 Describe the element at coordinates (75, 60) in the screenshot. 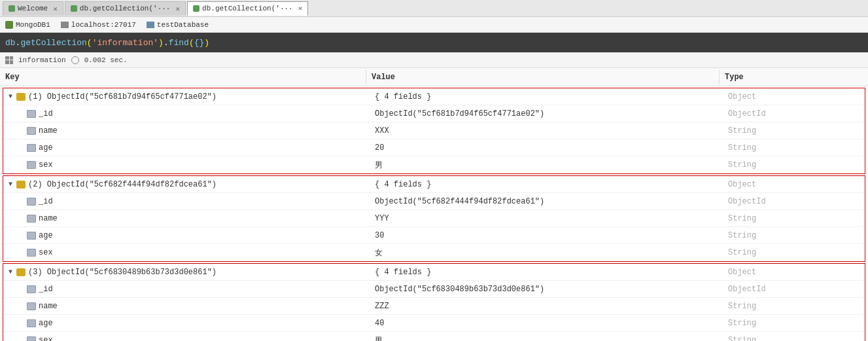

I see `clock-icon` at that location.